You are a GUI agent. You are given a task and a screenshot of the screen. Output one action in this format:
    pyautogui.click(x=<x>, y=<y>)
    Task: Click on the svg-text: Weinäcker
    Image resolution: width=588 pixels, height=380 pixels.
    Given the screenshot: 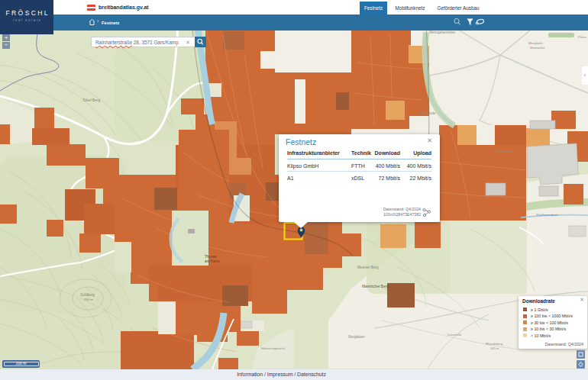 What is the action you would take?
    pyautogui.click(x=538, y=47)
    